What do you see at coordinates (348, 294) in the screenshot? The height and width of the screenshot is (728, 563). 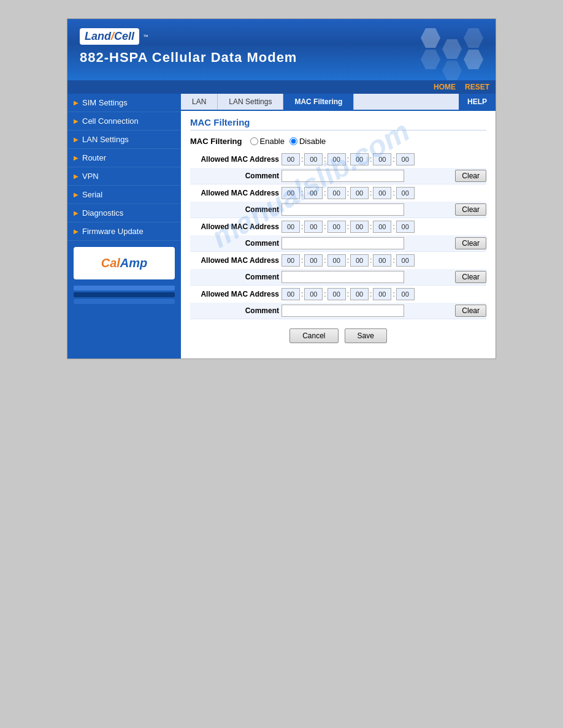 I see `mac-inputs-5: : :` at bounding box center [348, 294].